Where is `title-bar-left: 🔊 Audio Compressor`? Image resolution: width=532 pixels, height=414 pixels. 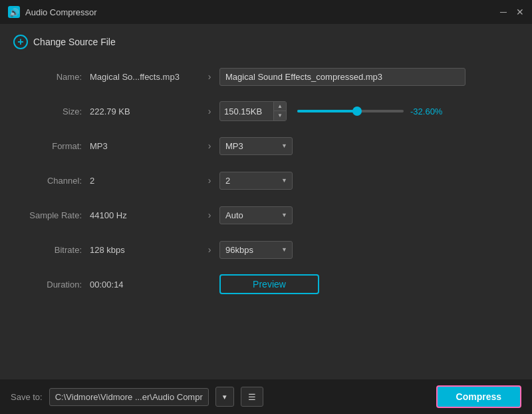 title-bar-left: 🔊 Audio Compressor is located at coordinates (53, 12).